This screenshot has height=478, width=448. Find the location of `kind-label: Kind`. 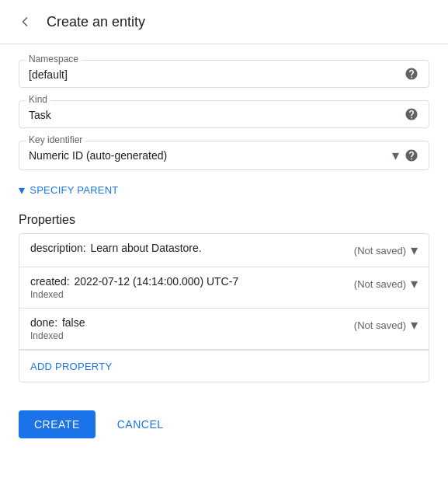

kind-label: Kind is located at coordinates (38, 99).